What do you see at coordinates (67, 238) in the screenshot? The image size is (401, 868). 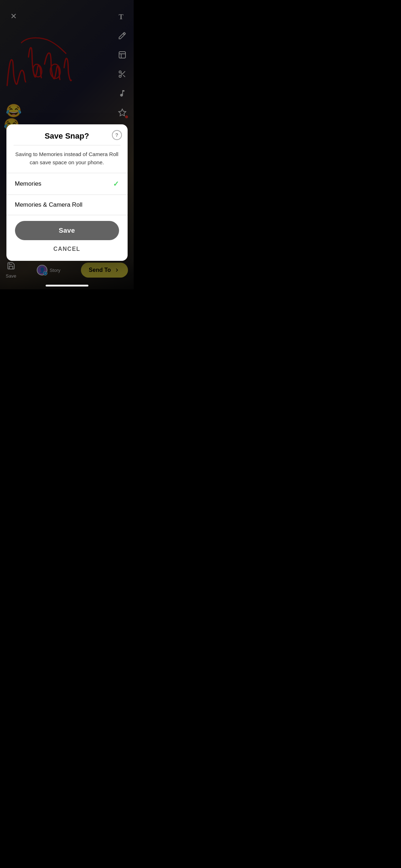 I see `modal-actions: Save CANCEL` at bounding box center [67, 238].